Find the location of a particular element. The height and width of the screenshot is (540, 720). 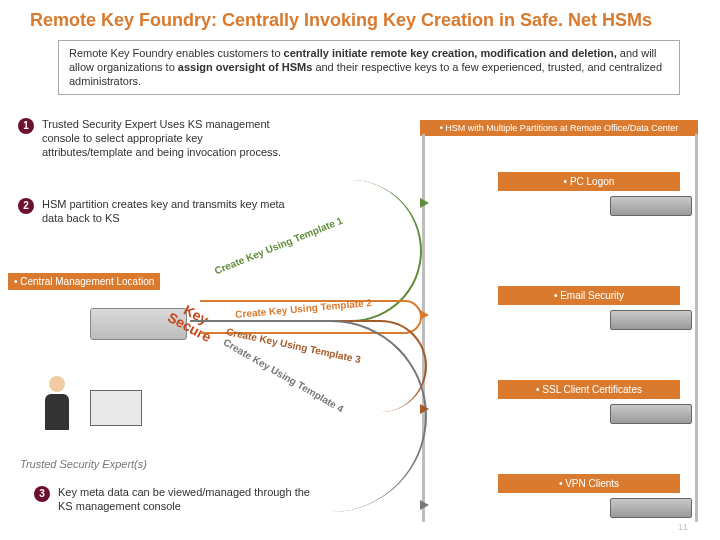

expert-figure is located at coordinates (95, 414).